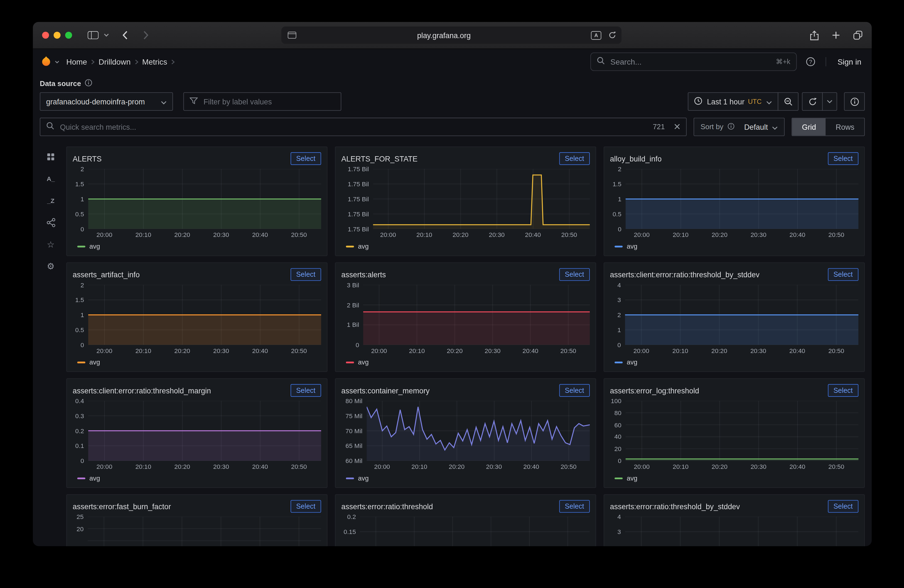 This screenshot has width=904, height=588. I want to click on close-window-button, so click(46, 35).